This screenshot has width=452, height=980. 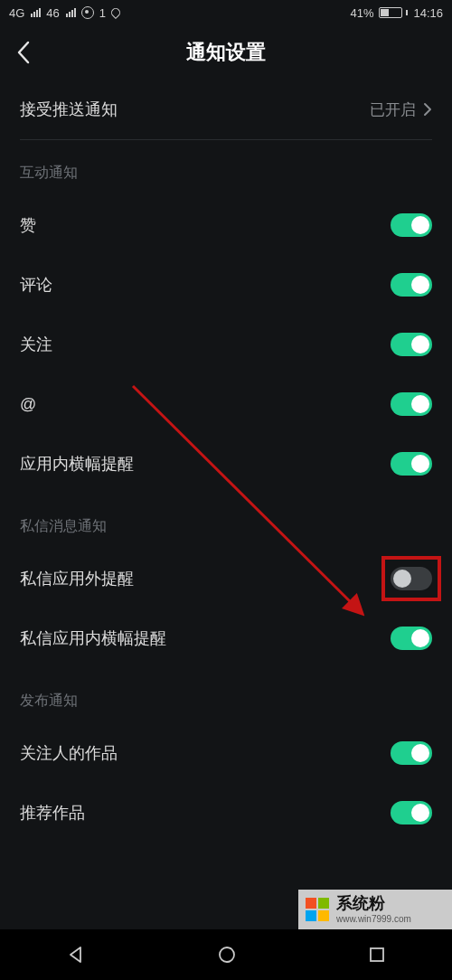 What do you see at coordinates (226, 638) in the screenshot?
I see `row-dm-banner: 私信应用内横幅提醒` at bounding box center [226, 638].